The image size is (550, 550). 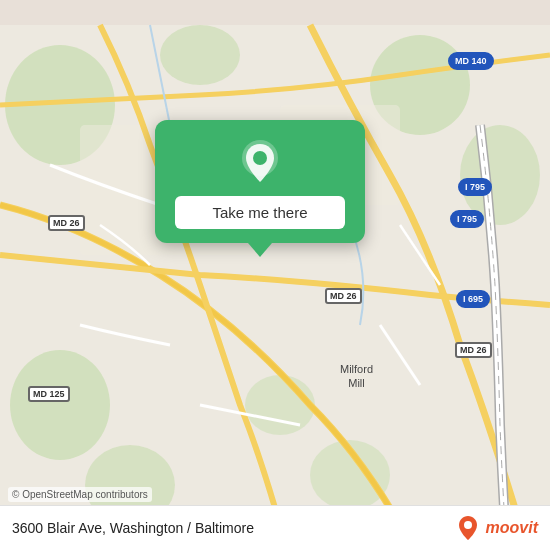 What do you see at coordinates (260, 162) in the screenshot?
I see `location-pin-icon` at bounding box center [260, 162].